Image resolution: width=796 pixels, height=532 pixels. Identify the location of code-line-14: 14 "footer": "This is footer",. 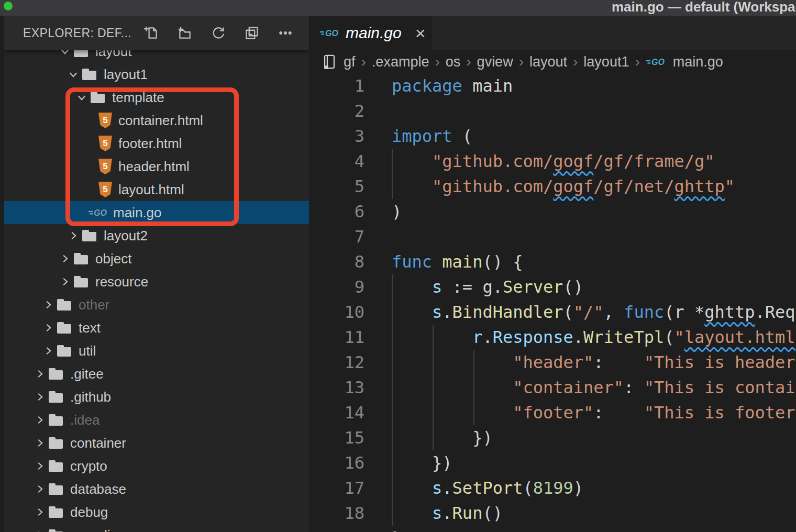
(552, 413).